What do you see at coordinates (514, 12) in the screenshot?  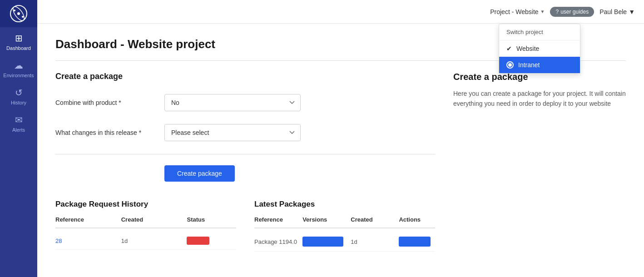 I see `project-label: Project - Website` at bounding box center [514, 12].